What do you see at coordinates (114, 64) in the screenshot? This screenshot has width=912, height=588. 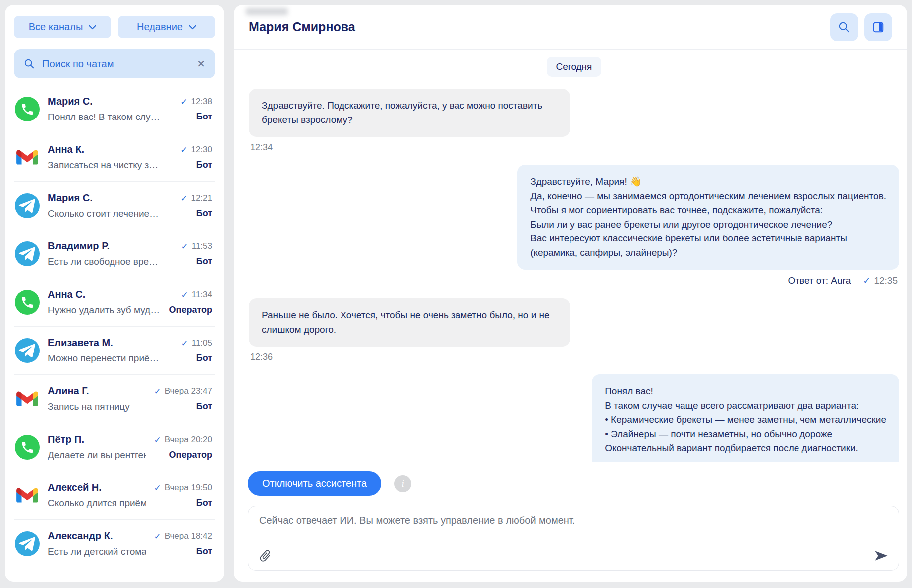 I see `chat-search-bar: ✕` at bounding box center [114, 64].